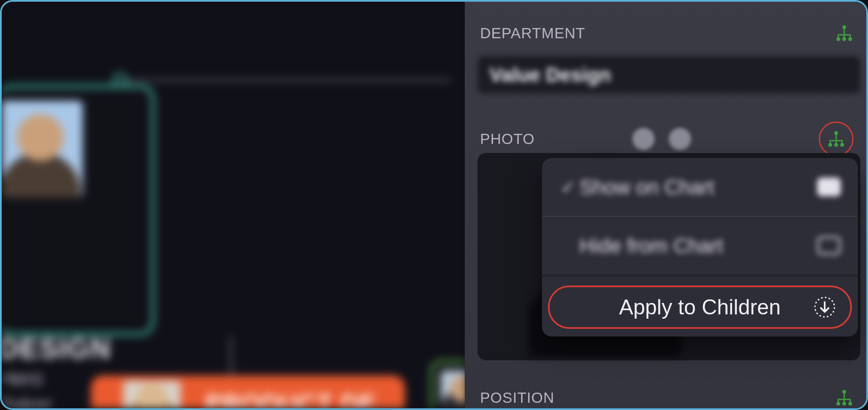  I want to click on photo-shown-icon, so click(829, 187).